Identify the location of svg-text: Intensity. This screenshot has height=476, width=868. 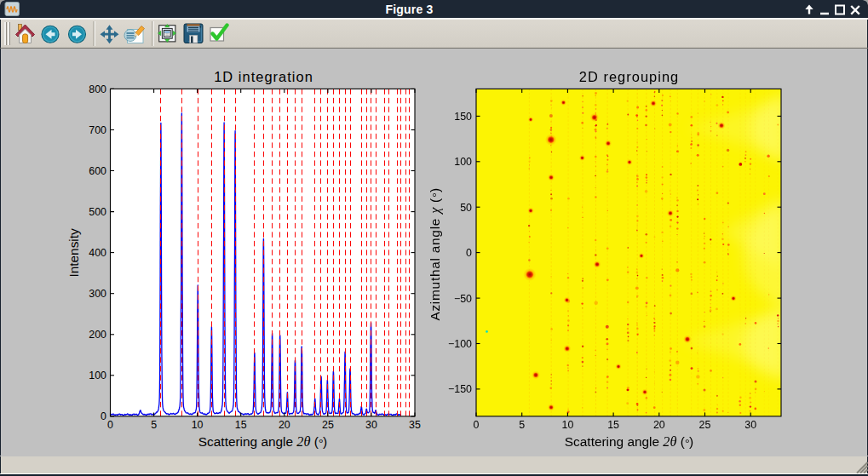
(73, 253).